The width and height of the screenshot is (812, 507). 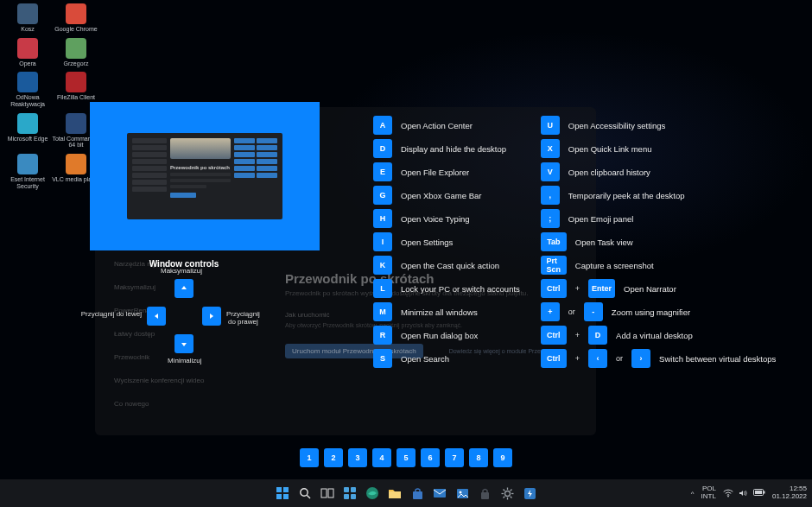 I want to click on desktop-icon-microsoft-edge: Microsoft Edge, so click(x=28, y=128).